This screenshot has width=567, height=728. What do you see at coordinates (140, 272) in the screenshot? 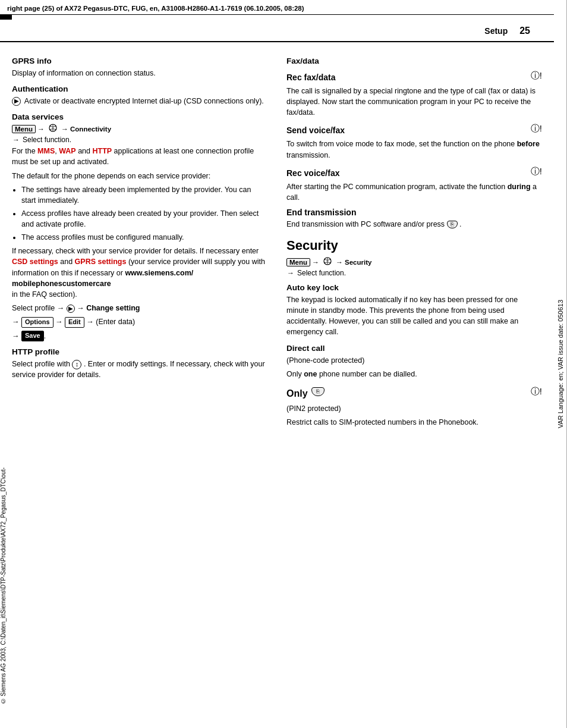
I see `data-services-para3: If necessary, check with your service pr…` at bounding box center [140, 272].